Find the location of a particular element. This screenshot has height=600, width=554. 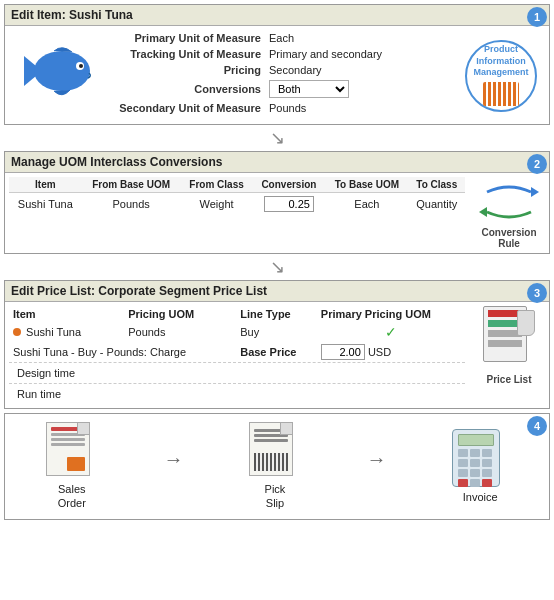

calc-buttons is located at coordinates (476, 468).